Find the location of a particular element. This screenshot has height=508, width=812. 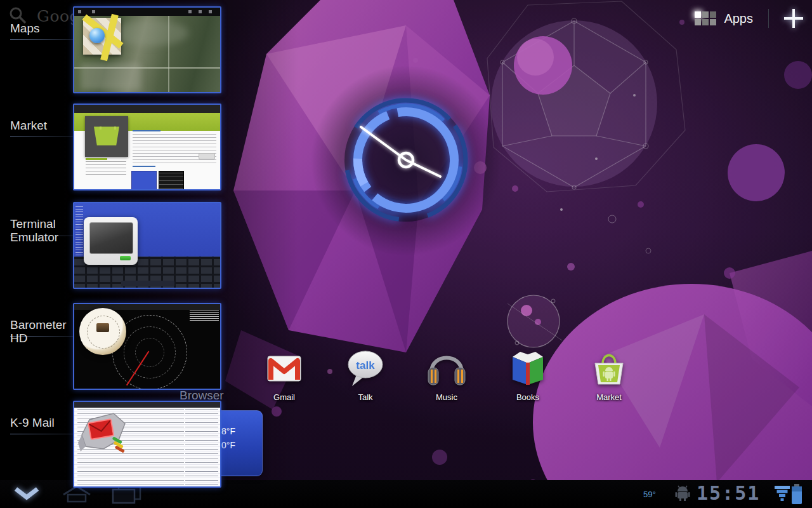

dock-item-books: Books is located at coordinates (528, 375).